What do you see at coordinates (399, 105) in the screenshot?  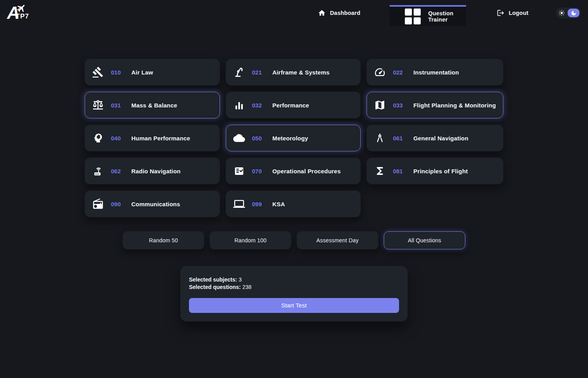 I see `subject-code: 033` at bounding box center [399, 105].